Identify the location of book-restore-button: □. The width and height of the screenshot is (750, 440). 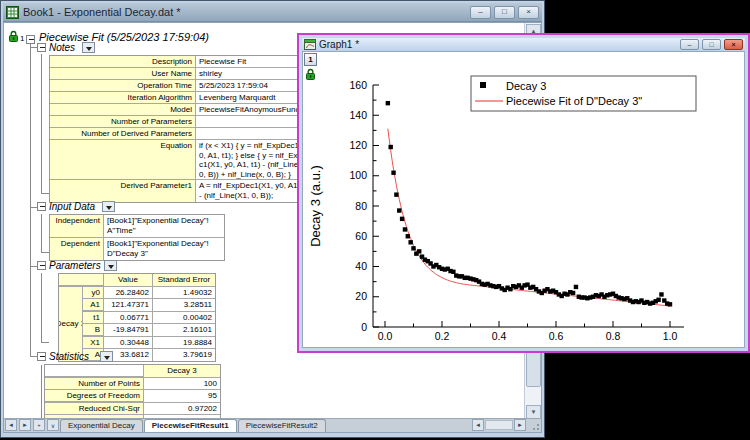
(504, 12).